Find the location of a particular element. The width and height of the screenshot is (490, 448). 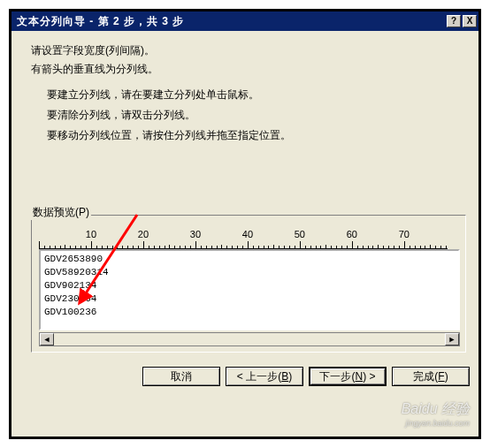

preview-row: GDV902134 is located at coordinates (249, 286).